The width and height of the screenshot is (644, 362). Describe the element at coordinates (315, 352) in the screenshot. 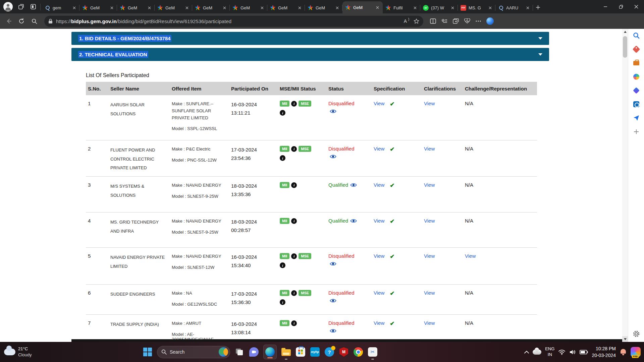

I see `myhp-icon: myhp` at that location.